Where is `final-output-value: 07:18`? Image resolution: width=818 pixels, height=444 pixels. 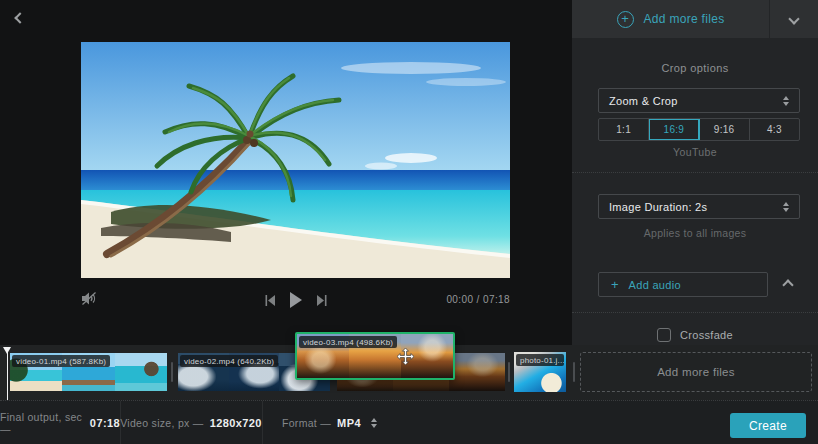 final-output-value: 07:18 is located at coordinates (105, 423).